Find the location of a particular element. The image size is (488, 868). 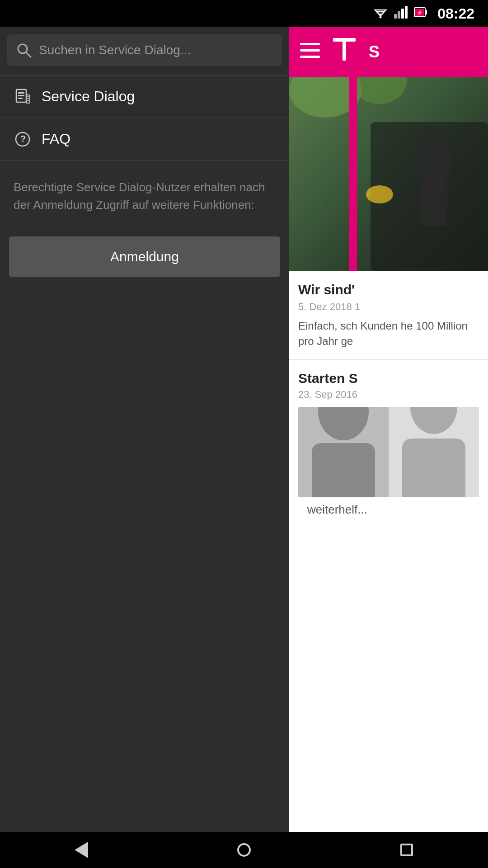

sidebar-item-faq: ? FAQ is located at coordinates (145, 139).